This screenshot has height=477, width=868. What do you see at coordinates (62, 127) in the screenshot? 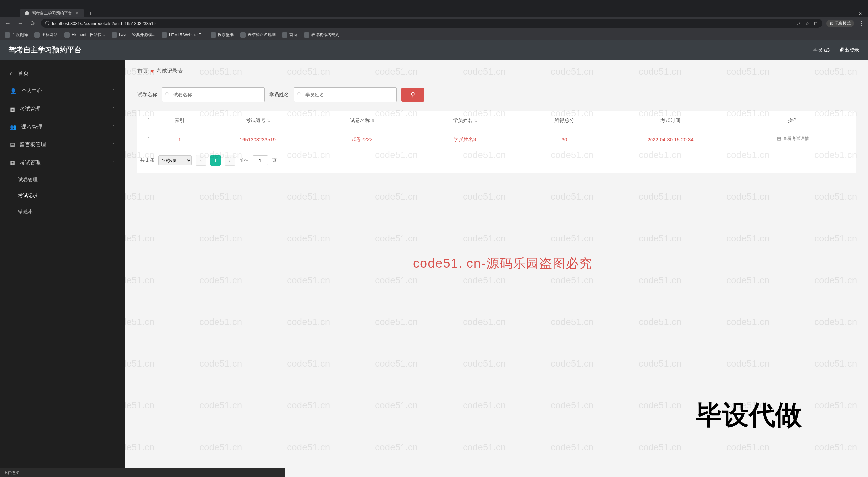
I see `sidebar-item-course: 👥课程管理˅` at bounding box center [62, 127].